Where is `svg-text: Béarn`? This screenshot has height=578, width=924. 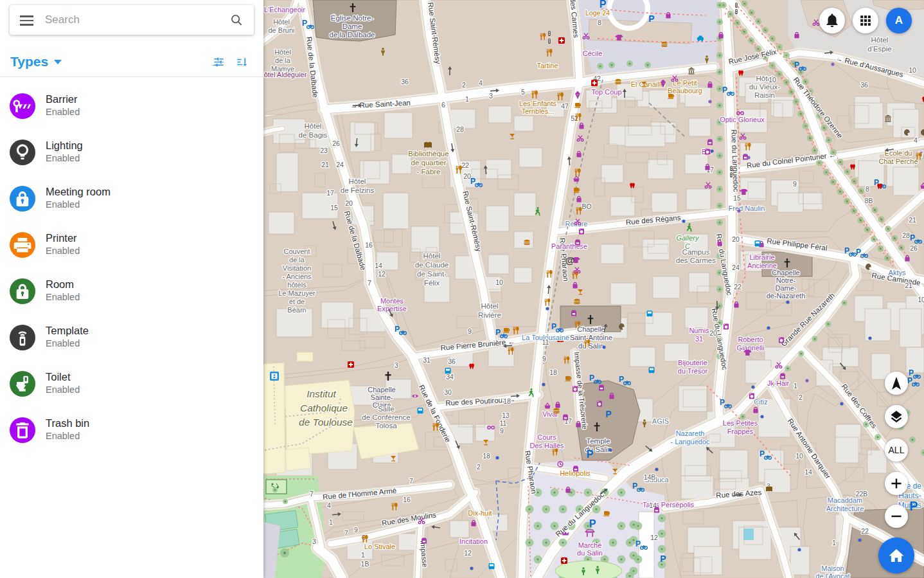 svg-text: Béarn is located at coordinates (297, 310).